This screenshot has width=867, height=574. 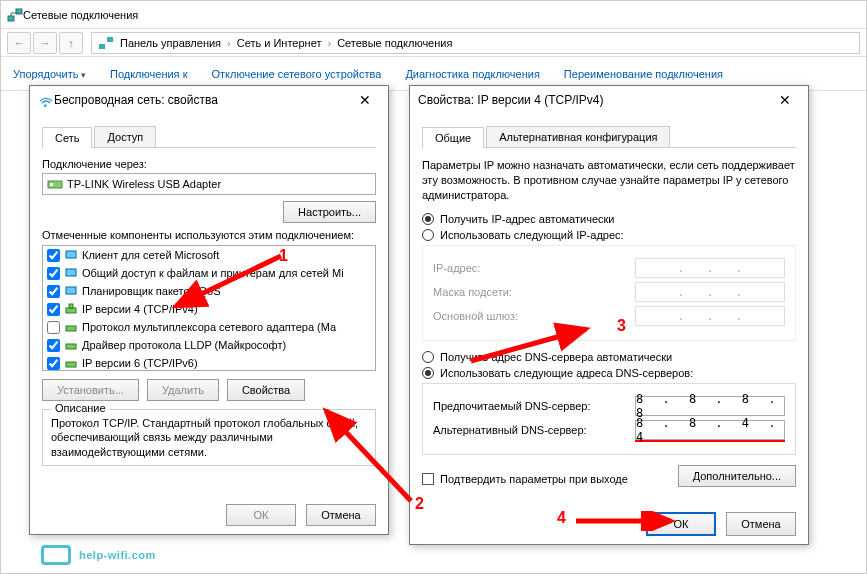 What do you see at coordinates (71, 345) in the screenshot?
I see `lldp-icon` at bounding box center [71, 345].